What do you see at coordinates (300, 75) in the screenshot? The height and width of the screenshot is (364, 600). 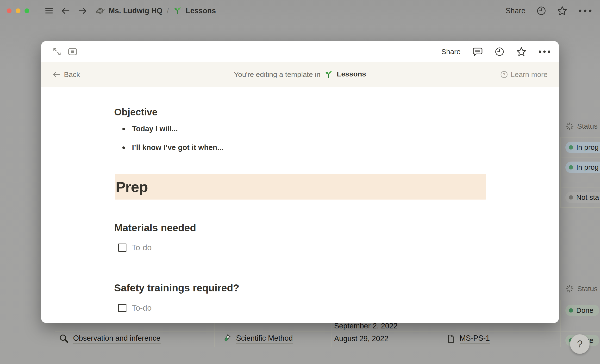 I see `template-banner-message: You're editing a template in Lessons` at bounding box center [300, 75].